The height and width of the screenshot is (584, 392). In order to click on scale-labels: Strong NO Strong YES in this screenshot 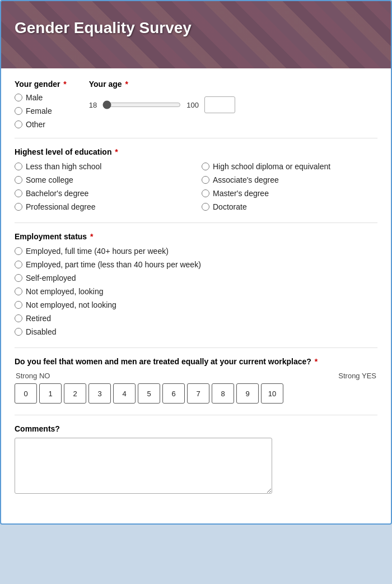, I will do `click(196, 376)`.